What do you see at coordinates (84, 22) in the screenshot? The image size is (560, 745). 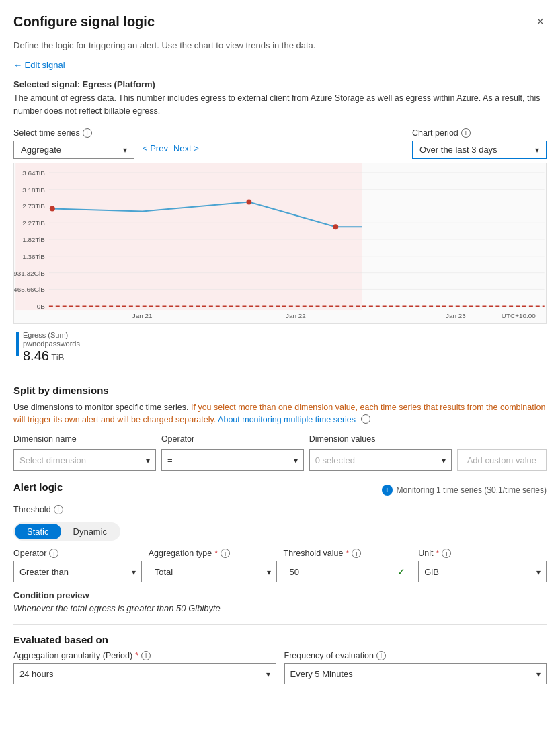 I see `panel-title: Configure signal logic` at bounding box center [84, 22].